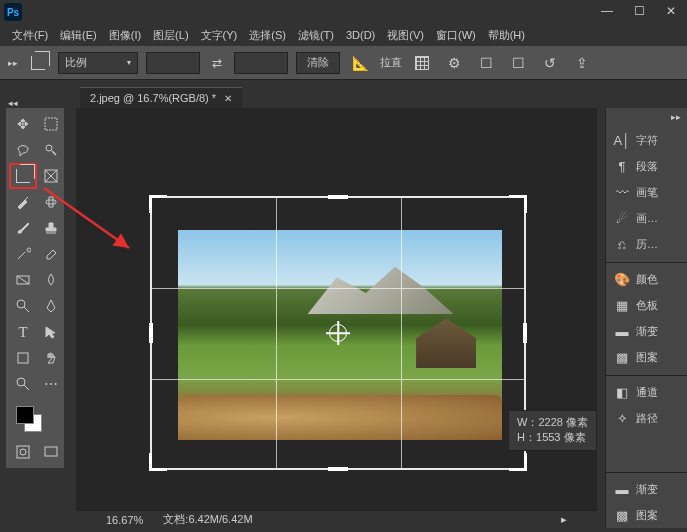 The height and width of the screenshot is (532, 687). Describe the element at coordinates (646, 166) in the screenshot. I see `panel-paragraph: ¶段落` at that location.